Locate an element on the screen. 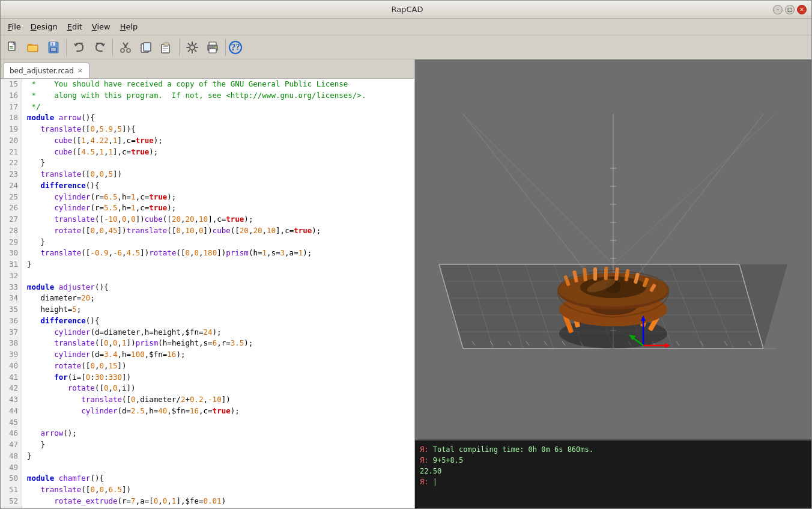 The image size is (812, 509). code-line-16: * along with this program. If not, see <… is located at coordinates (219, 96).